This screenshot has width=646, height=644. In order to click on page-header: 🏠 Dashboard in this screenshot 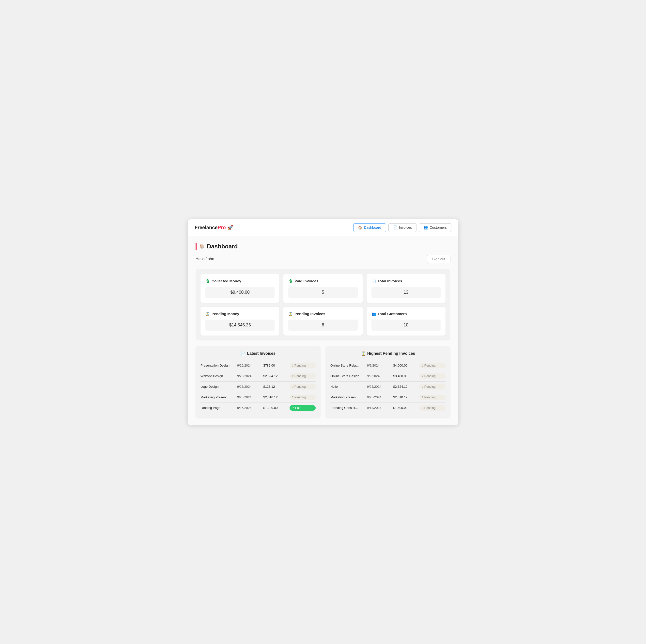, I will do `click(323, 246)`.